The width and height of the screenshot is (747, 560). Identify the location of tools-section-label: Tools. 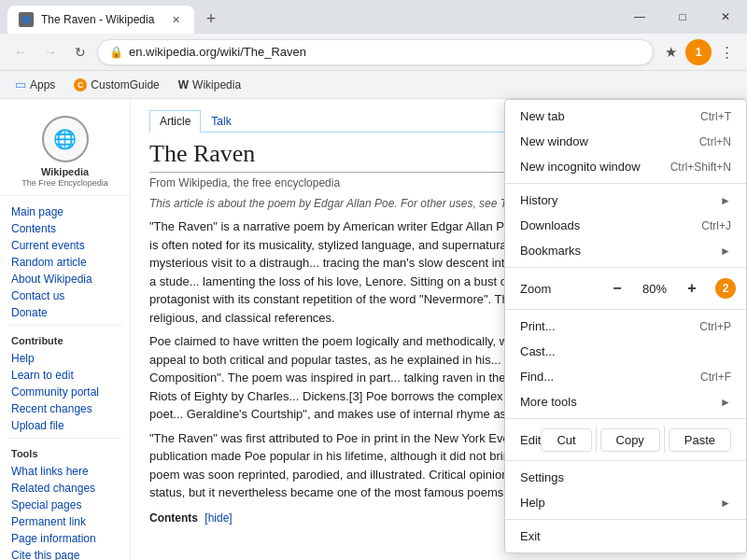
(65, 454).